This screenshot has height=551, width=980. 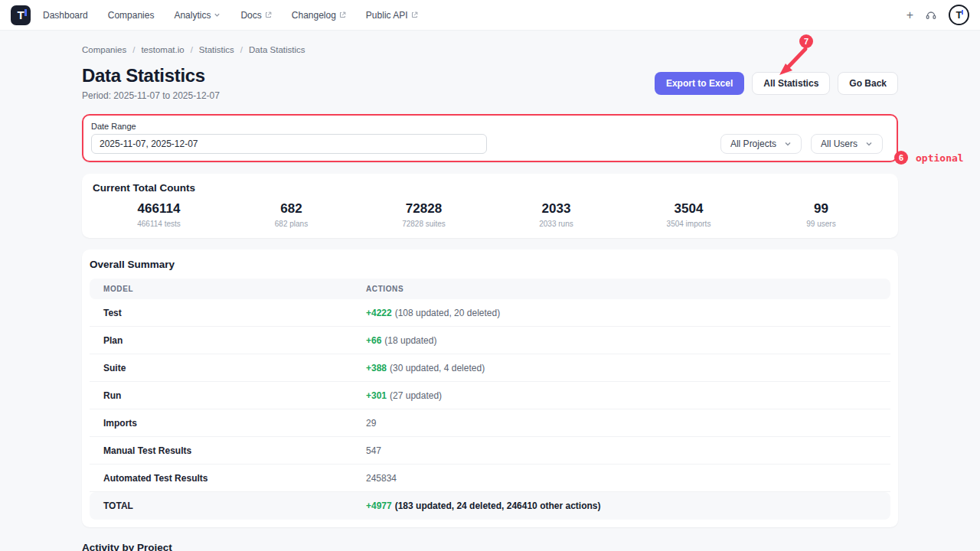 I want to click on table-row-suite: Suite +388 (30 updated, 4 deleted), so click(x=490, y=368).